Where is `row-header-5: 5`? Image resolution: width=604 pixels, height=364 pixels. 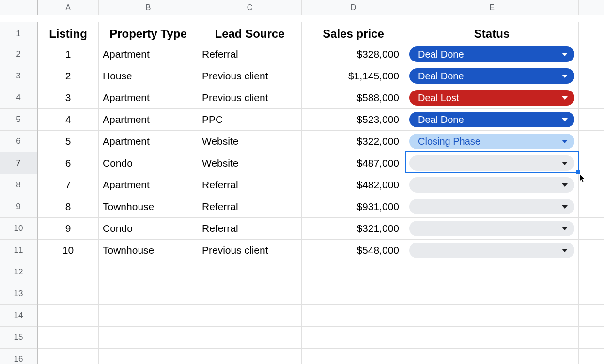
row-header-5: 5 is located at coordinates (19, 120).